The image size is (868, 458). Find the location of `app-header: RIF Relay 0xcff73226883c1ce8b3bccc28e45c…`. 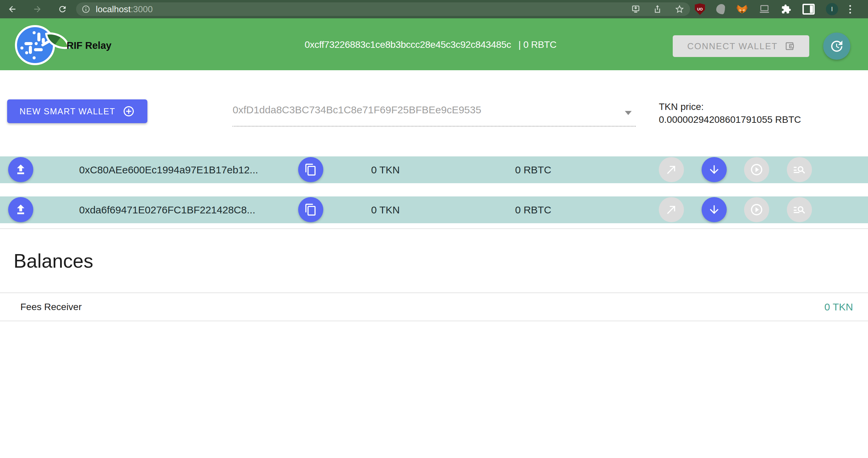

app-header: RIF Relay 0xcff73226883c1ce8b3bccc28e45c… is located at coordinates (434, 44).